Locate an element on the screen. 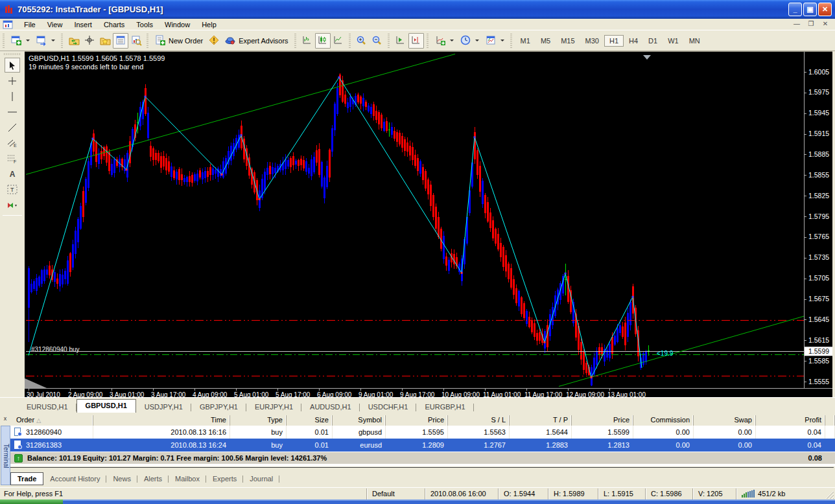 The image size is (835, 504). column-header-order: Order △ is located at coordinates (52, 420).